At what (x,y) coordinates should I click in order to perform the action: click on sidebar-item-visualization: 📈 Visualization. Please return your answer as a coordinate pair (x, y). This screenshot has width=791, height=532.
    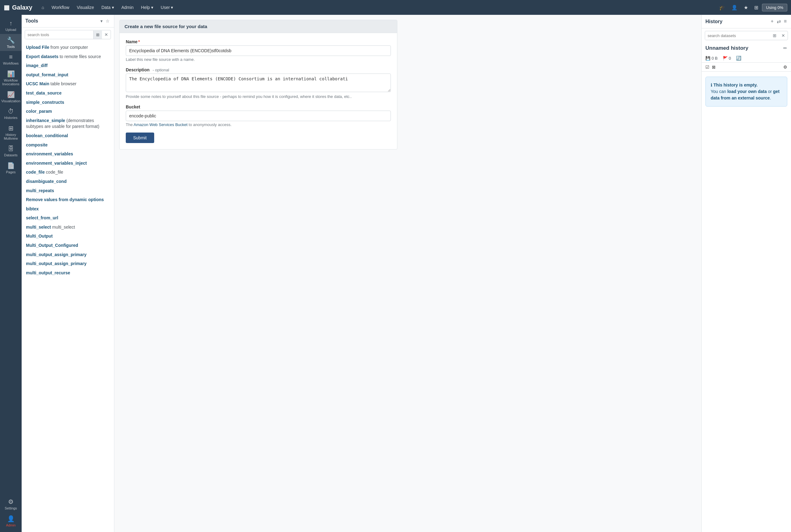
    Looking at the image, I should click on (11, 97).